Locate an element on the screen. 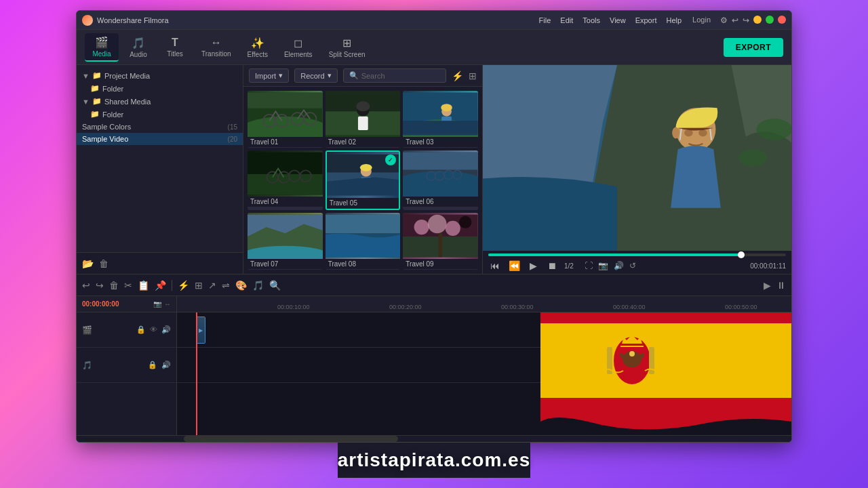 The height and width of the screenshot is (488, 868). audio-speaker-icon: 🔊 is located at coordinates (166, 365).